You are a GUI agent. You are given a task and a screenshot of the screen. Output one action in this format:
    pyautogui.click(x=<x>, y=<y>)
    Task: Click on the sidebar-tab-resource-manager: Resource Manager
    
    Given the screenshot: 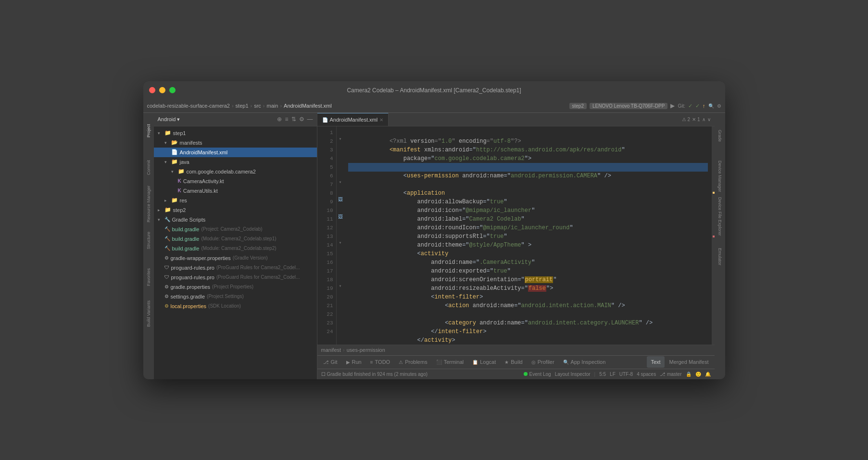 What is the action you would take?
    pyautogui.click(x=149, y=204)
    